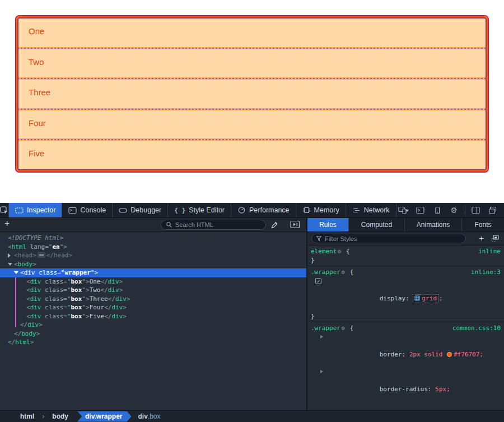 The width and height of the screenshot is (504, 422). I want to click on markup-toolbar: + Search HTML, so click(153, 225).